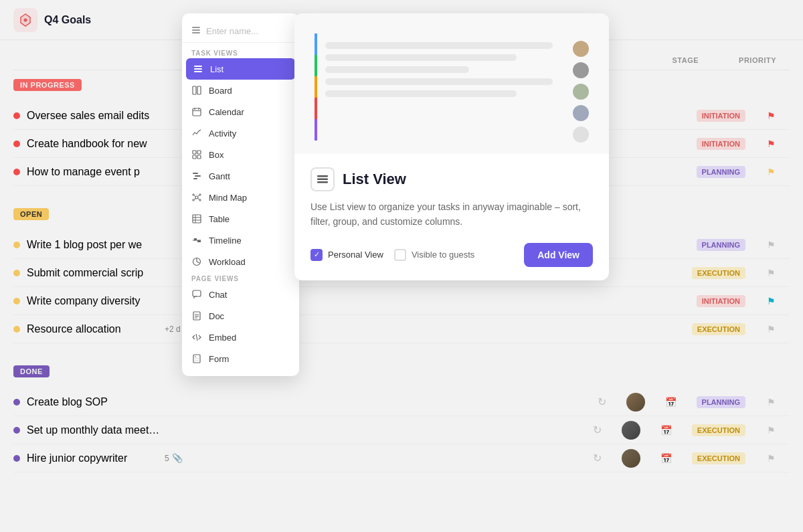  I want to click on dropdown-menu: TASK VIEWS List Board, so click(241, 195).